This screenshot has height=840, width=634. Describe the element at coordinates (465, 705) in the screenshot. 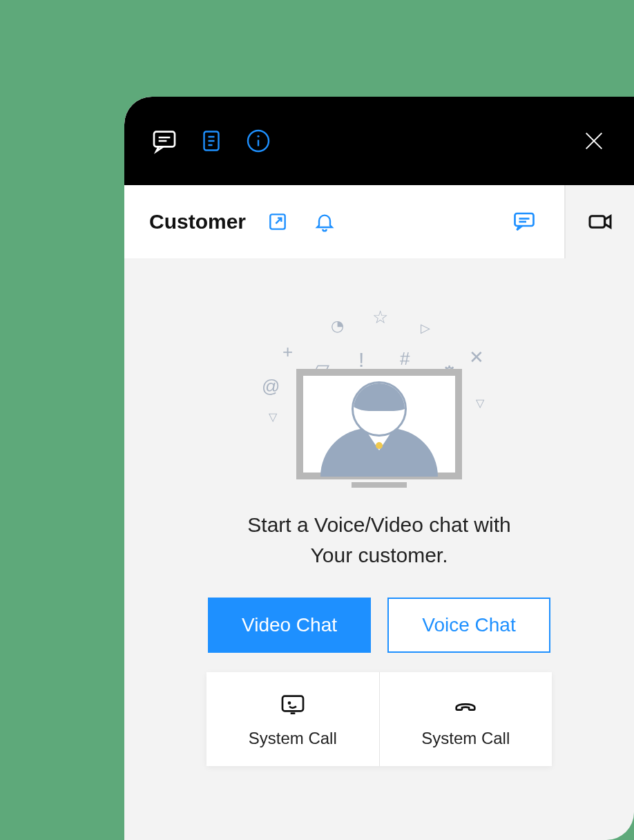

I see `phone-handset-icon` at that location.